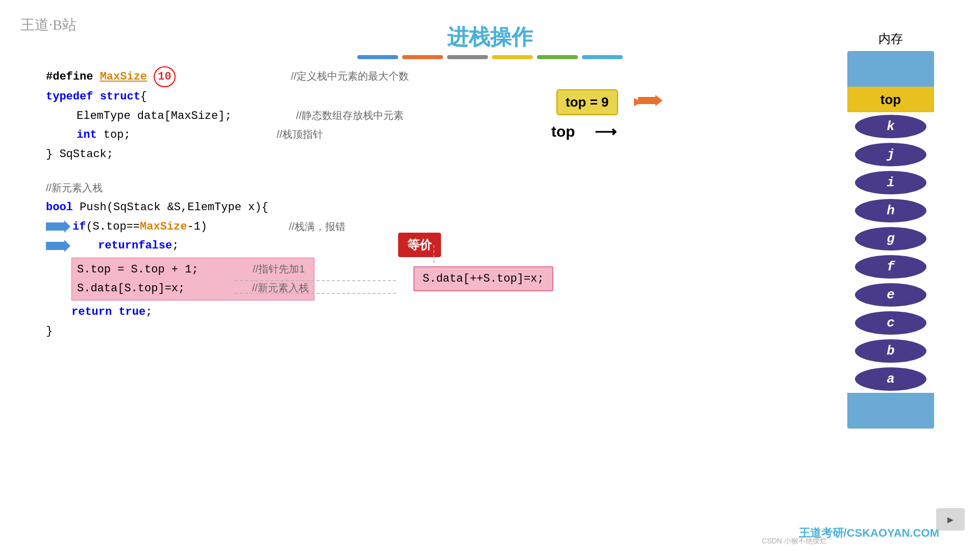  What do you see at coordinates (228, 332) in the screenshot?
I see `code-line-close: }` at bounding box center [228, 332].